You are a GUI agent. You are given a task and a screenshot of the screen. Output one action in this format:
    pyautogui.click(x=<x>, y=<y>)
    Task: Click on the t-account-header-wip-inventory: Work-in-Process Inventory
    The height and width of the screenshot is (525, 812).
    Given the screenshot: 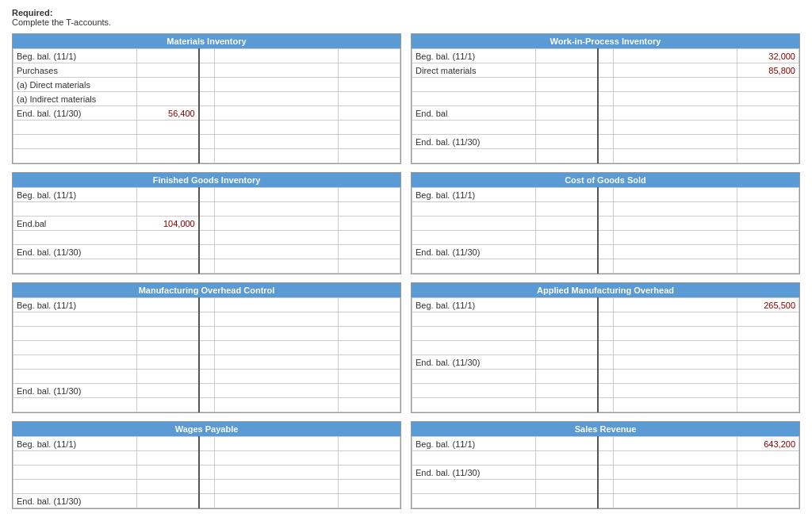 What is the action you would take?
    pyautogui.click(x=606, y=41)
    